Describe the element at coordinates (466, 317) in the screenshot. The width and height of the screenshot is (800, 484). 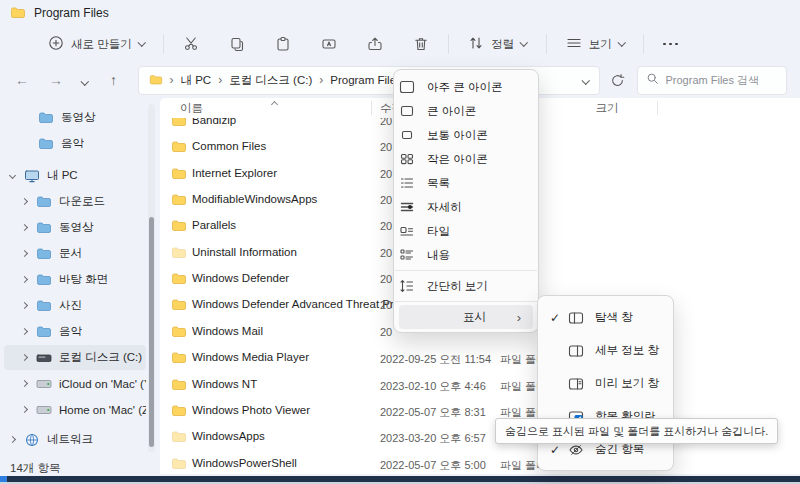
I see `view-menu-item-show: 표시›` at that location.